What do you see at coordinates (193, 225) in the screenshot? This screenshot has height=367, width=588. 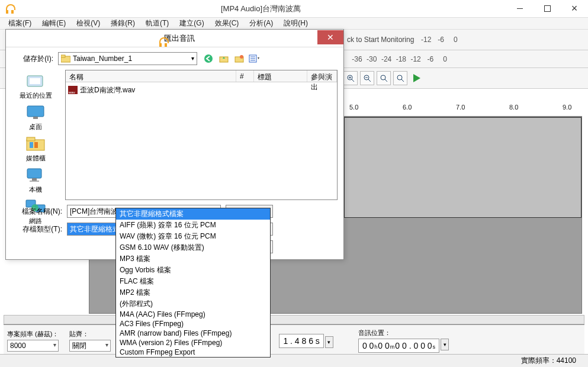 I see `type-option: AIFF (蘋果) 簽章 16 位元 PCM` at bounding box center [193, 225].